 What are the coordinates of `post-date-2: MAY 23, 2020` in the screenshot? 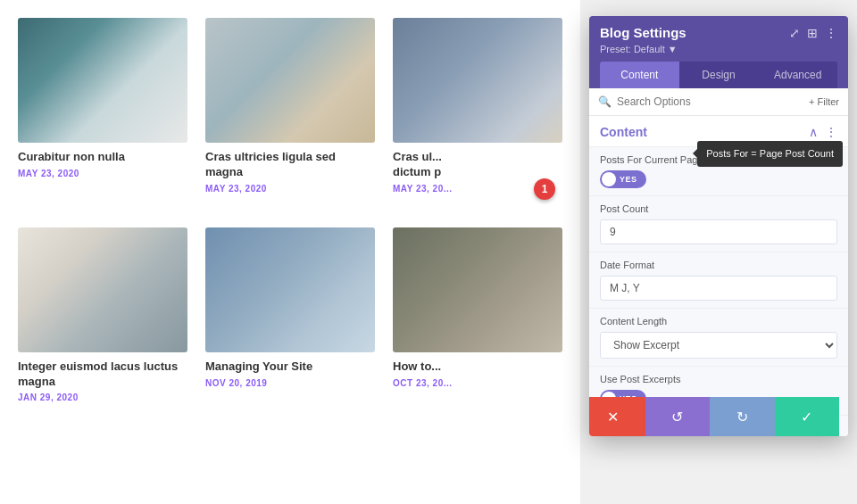 It's located at (290, 189).